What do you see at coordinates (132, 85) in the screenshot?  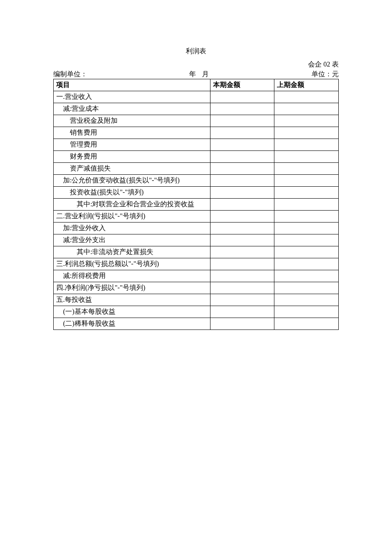 I see `column-header-item: 项目` at bounding box center [132, 85].